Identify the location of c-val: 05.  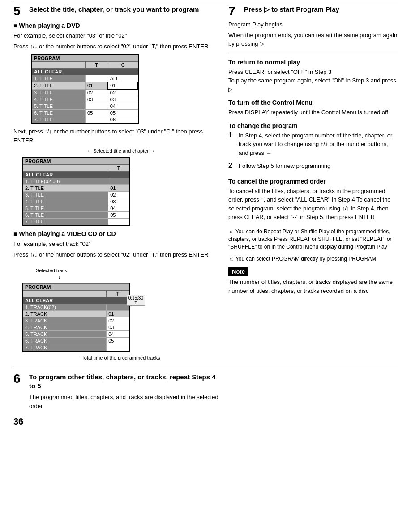
(123, 113).